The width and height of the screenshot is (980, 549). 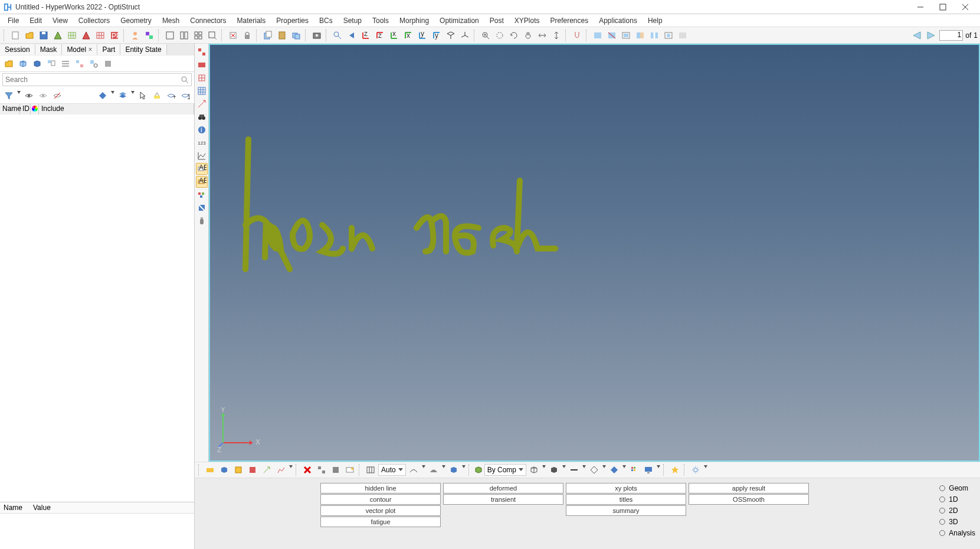 What do you see at coordinates (19, 96) in the screenshot?
I see `filter-1-dropdown` at bounding box center [19, 96].